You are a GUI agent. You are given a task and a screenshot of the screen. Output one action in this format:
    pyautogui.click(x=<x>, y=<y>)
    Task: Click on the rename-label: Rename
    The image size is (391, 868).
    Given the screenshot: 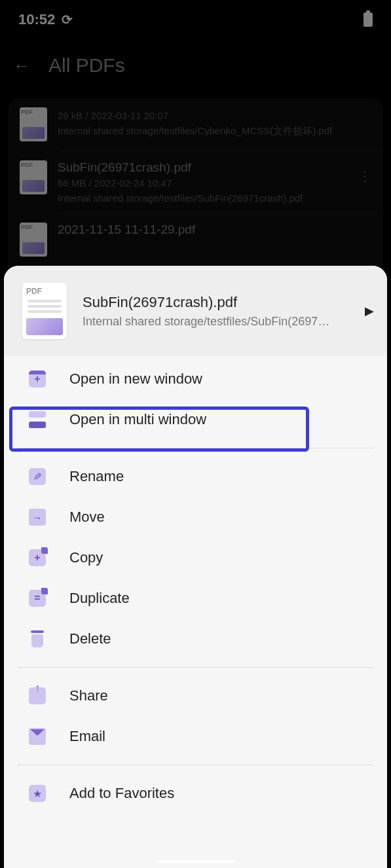 What is the action you would take?
    pyautogui.click(x=97, y=477)
    